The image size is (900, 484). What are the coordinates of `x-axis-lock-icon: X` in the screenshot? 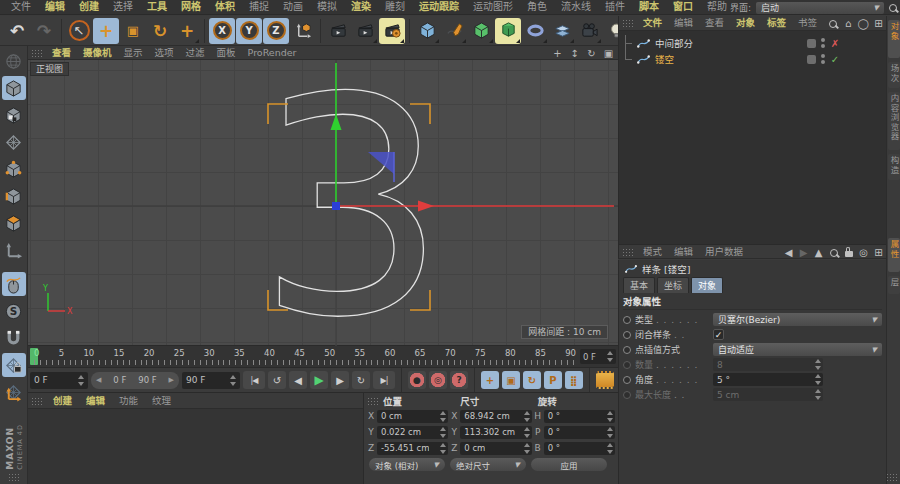 It's located at (222, 31).